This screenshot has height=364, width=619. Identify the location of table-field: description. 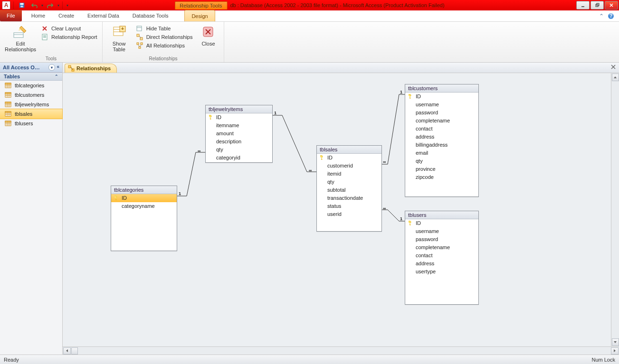
(239, 141).